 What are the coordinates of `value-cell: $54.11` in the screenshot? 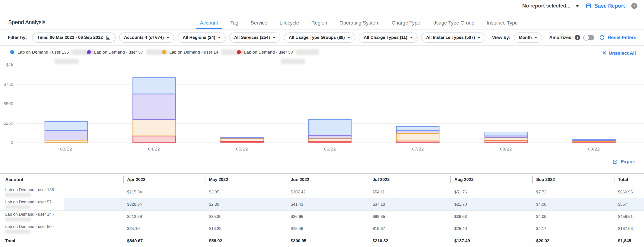 It's located at (410, 192).